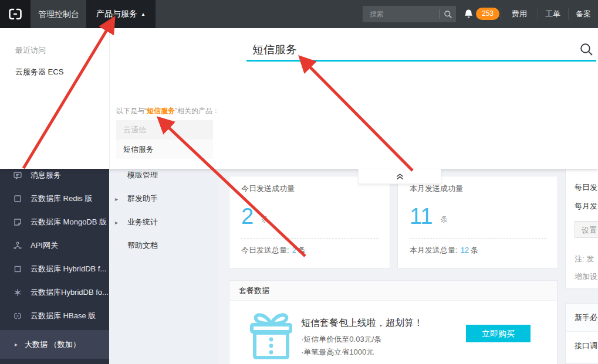  I want to click on result-item-sms: 短信服务, so click(164, 149).